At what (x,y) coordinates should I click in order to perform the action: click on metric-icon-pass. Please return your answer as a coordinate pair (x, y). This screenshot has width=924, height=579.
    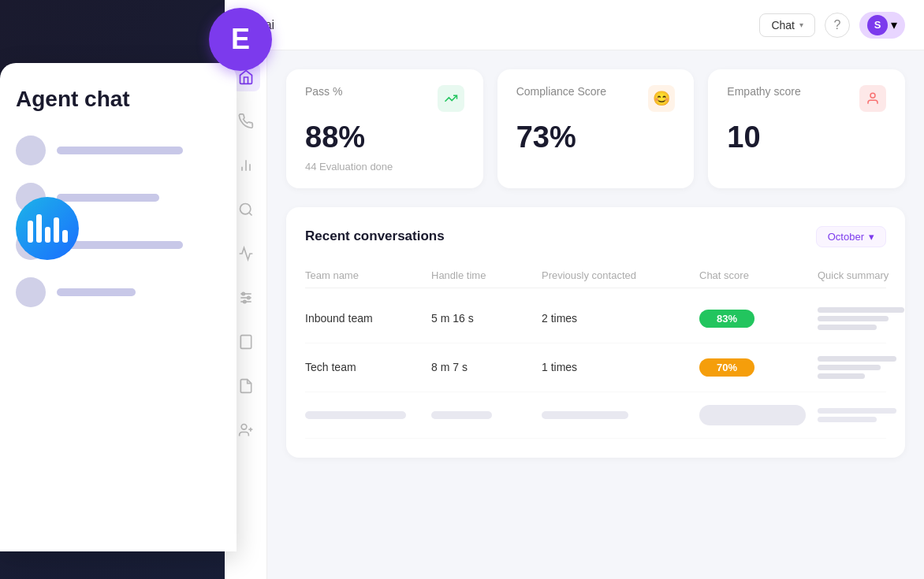
    Looking at the image, I should click on (451, 98).